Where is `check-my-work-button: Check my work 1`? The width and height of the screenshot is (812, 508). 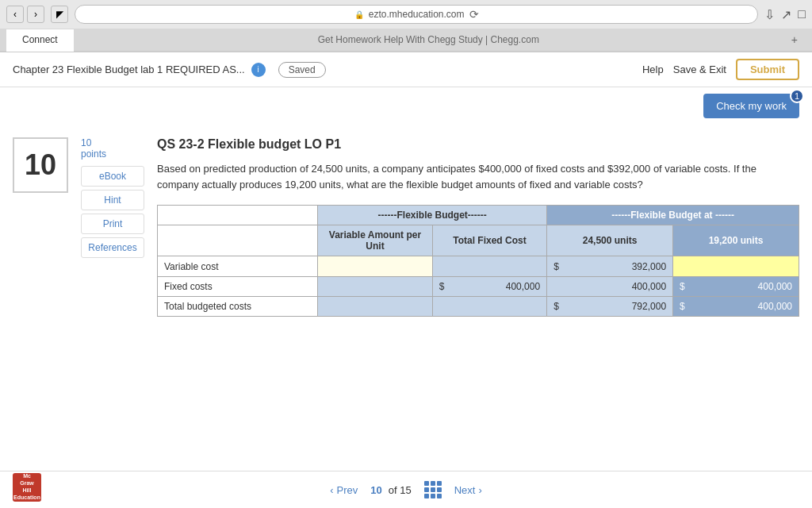
check-my-work-button: Check my work 1 is located at coordinates (752, 106).